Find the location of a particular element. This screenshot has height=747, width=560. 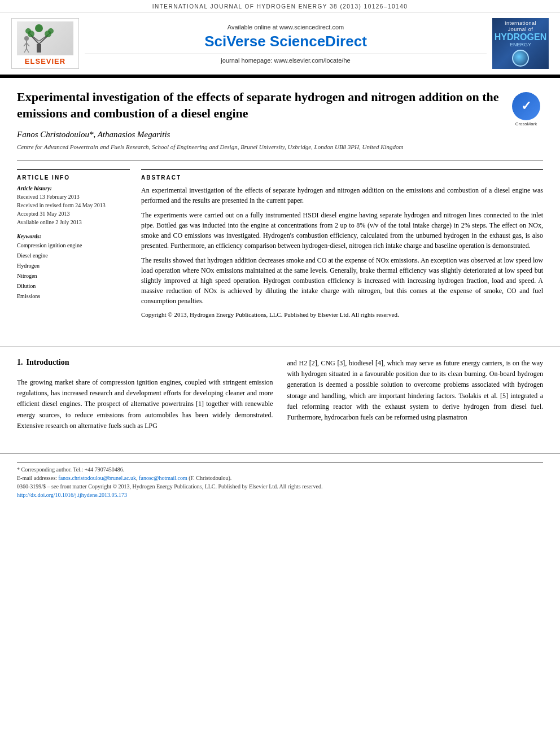

keyword-6: Emissions is located at coordinates (73, 296).